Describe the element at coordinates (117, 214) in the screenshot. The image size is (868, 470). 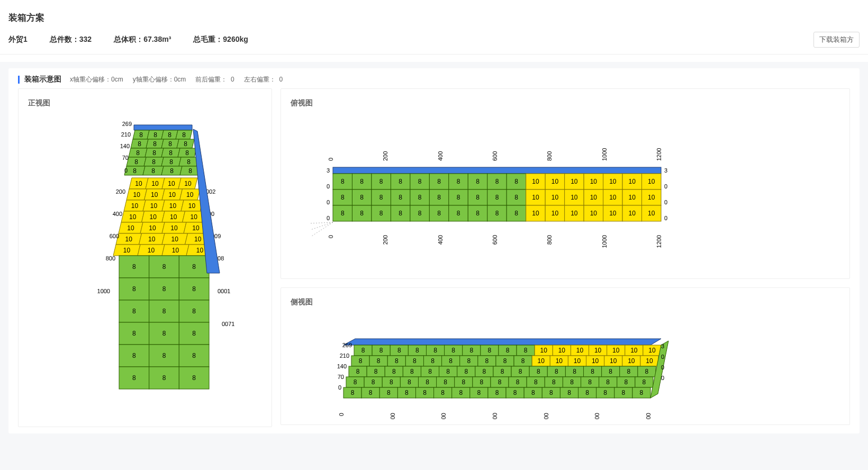
I see `svg-text: 400` at that location.